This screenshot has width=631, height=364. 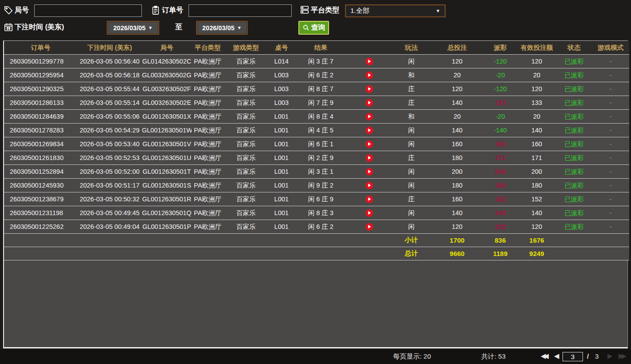 What do you see at coordinates (500, 186) in the screenshot?
I see `cell-payout: 180` at bounding box center [500, 186].